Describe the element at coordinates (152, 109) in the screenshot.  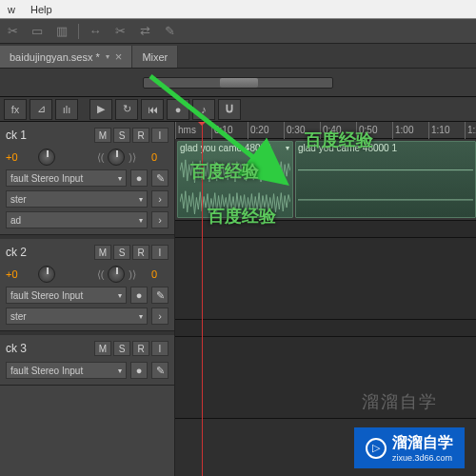
I see `skip-back-button: ⏮` at that location.